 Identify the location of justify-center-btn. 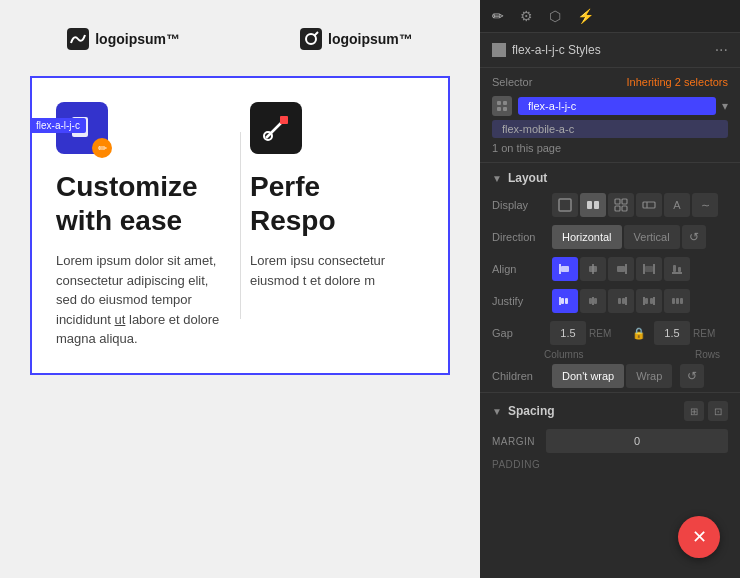
(593, 301).